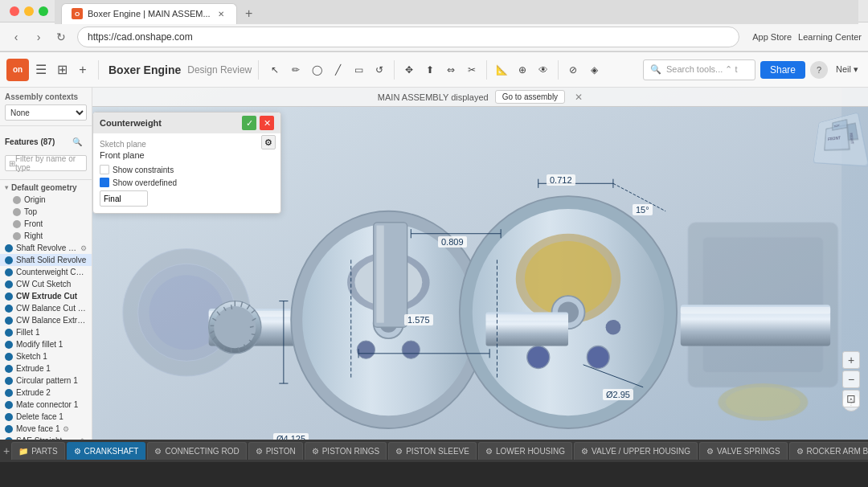  Describe the element at coordinates (221, 14) in the screenshot. I see `tab-close-icon: ✕` at that location.